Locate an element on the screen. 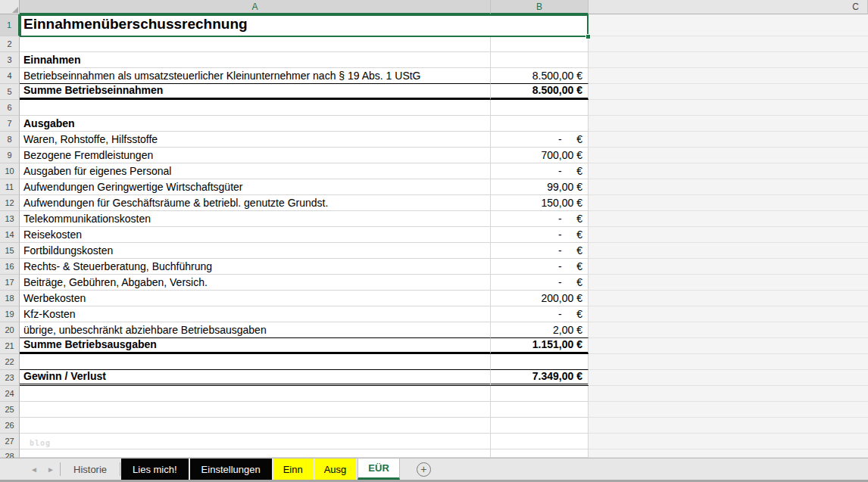 The width and height of the screenshot is (868, 482). cell-B28 is located at coordinates (539, 454).